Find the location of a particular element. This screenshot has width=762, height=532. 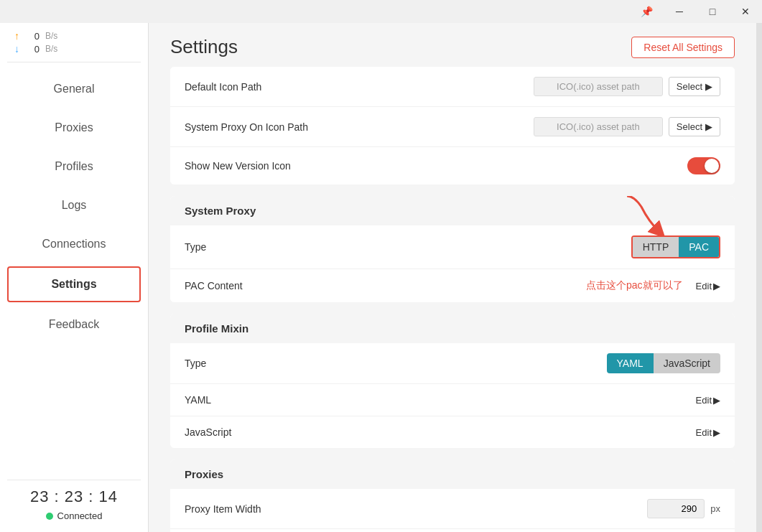

system-proxy-icon-path-control: ICO(.ico) asset path Select ▶ is located at coordinates (627, 126).